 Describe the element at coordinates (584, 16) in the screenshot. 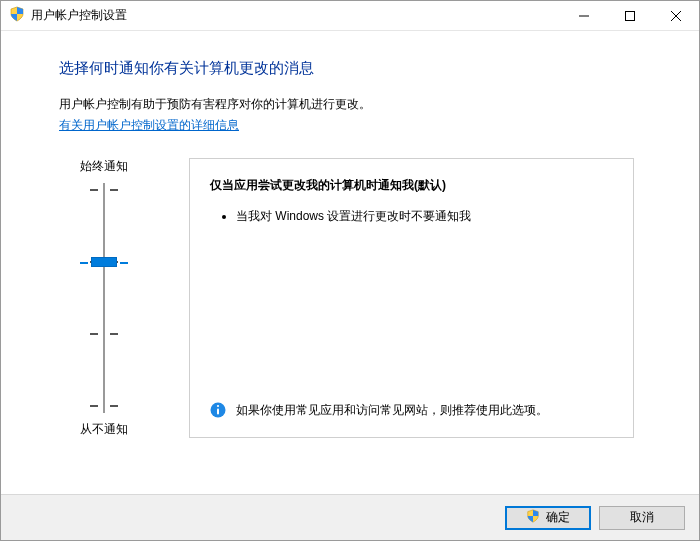

I see `minimize-button` at that location.